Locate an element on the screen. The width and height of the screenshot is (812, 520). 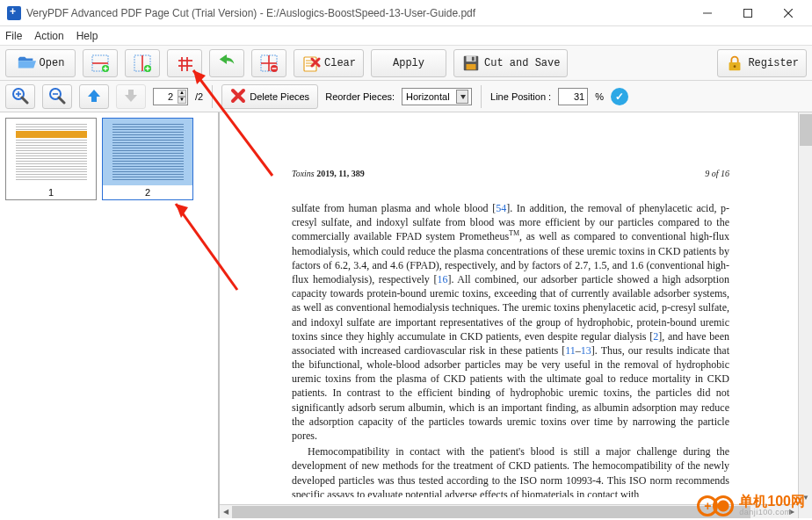
reorder-value: Horizontal is located at coordinates (428, 97).